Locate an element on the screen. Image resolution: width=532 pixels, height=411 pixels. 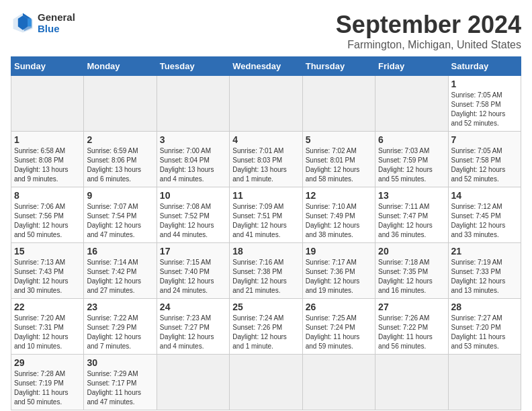
day-info: Sunrise: 7:22 AMSunset: 7:29 PMDaylight:… is located at coordinates (120, 332).